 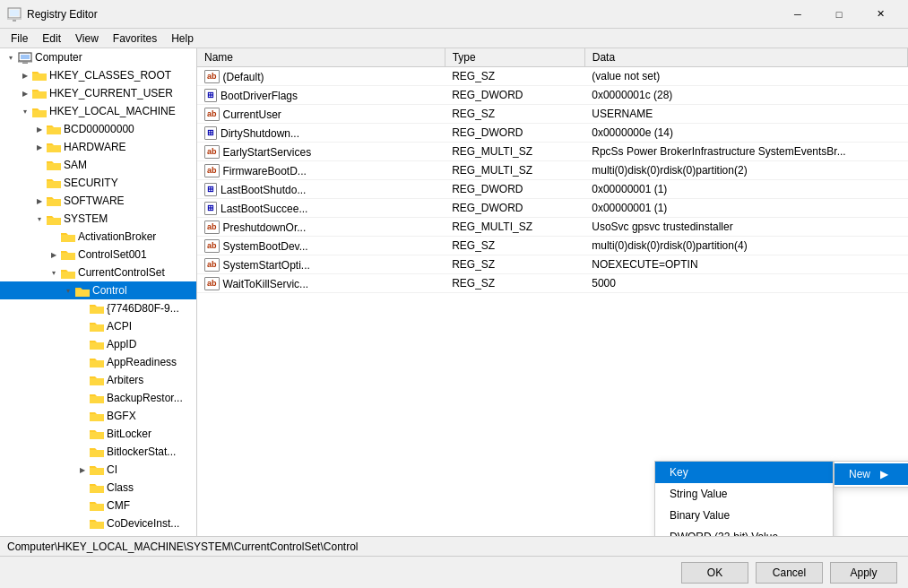 What do you see at coordinates (99, 326) in the screenshot?
I see `tree-item-acpi: ACPI` at bounding box center [99, 326].